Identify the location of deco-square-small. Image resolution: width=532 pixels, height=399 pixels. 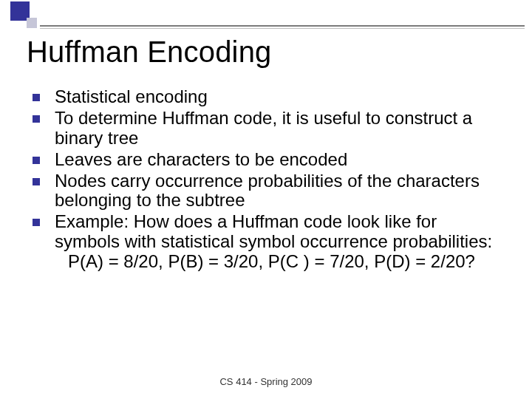
(32, 23).